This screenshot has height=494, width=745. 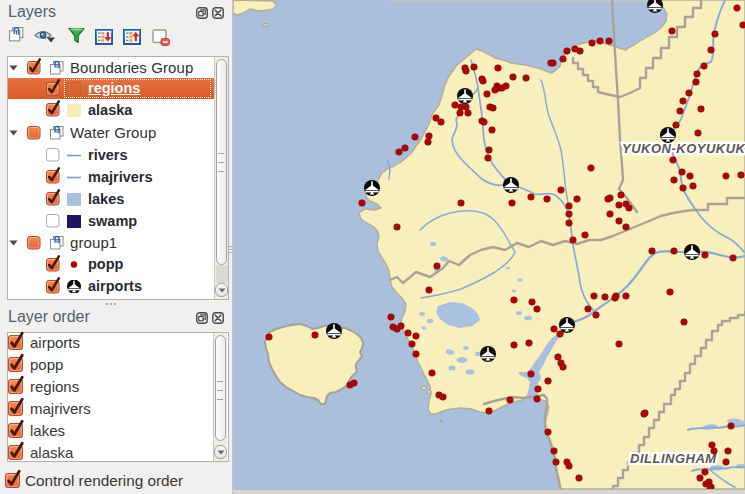 What do you see at coordinates (674, 458) in the screenshot?
I see `svg-text: DILLINGHAM` at bounding box center [674, 458].